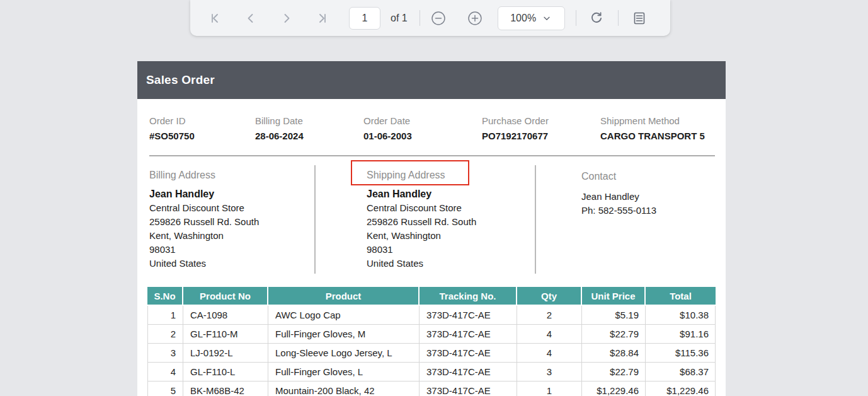 The width and height of the screenshot is (868, 396). I want to click on zoom-level-dropdown: 100%, so click(532, 18).